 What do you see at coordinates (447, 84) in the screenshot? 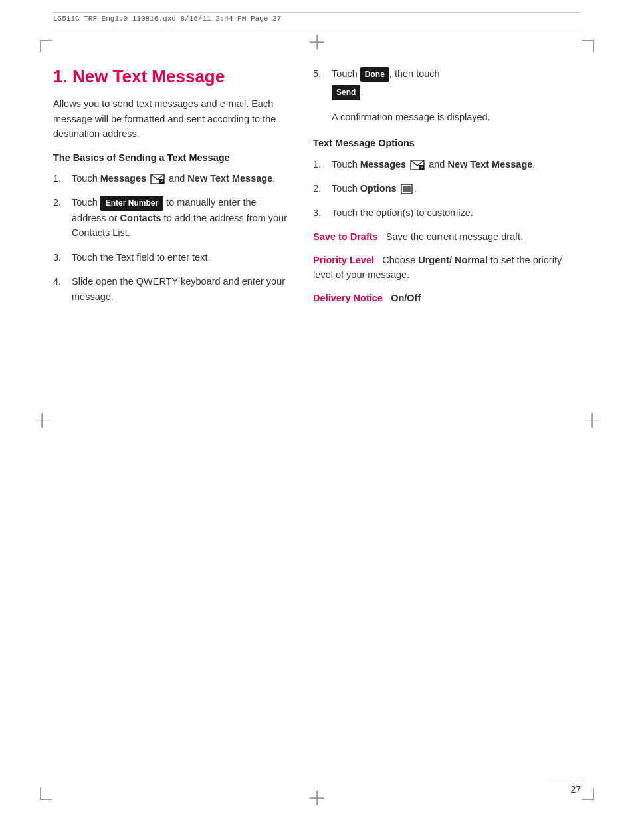
I see `list-item-5: 5. Touch Done, then touch Send.` at bounding box center [447, 84].